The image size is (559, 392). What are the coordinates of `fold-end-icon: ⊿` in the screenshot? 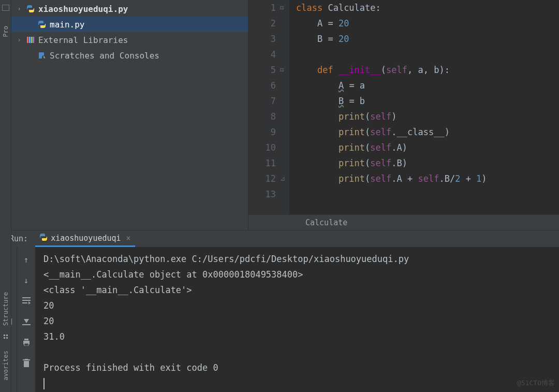 It's located at (283, 179).